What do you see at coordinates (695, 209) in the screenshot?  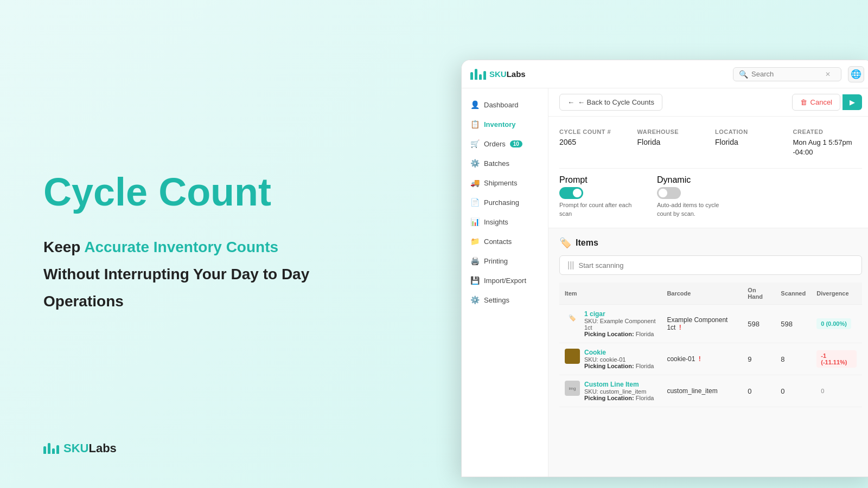 I see `dynamic-desc: Auto-add items to cycle count by scan.` at bounding box center [695, 209].